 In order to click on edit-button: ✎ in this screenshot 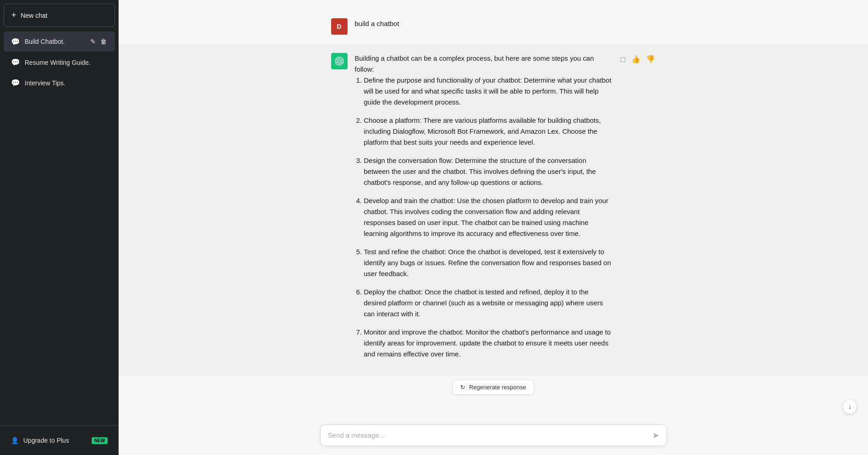, I will do `click(93, 42)`.